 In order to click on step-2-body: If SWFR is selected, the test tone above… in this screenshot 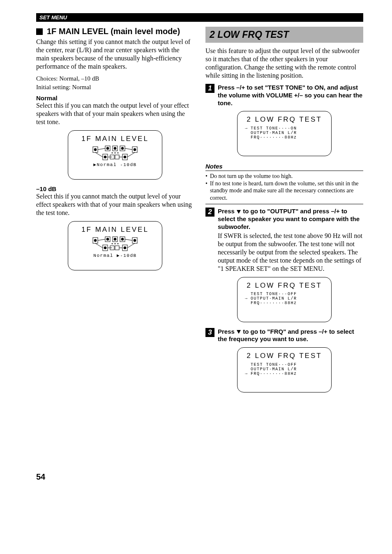, I will do `click(291, 252)`.